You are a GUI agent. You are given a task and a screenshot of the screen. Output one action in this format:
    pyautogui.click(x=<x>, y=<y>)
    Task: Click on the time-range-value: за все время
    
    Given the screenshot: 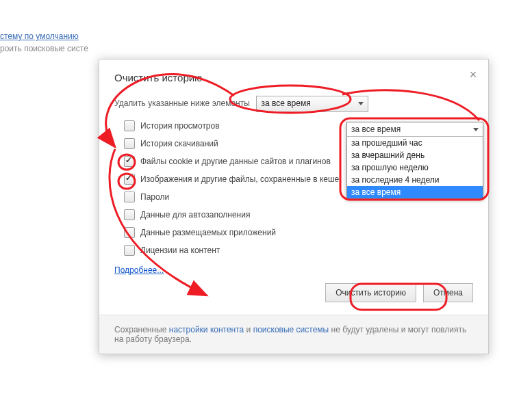 What is the action you would take?
    pyautogui.click(x=286, y=103)
    